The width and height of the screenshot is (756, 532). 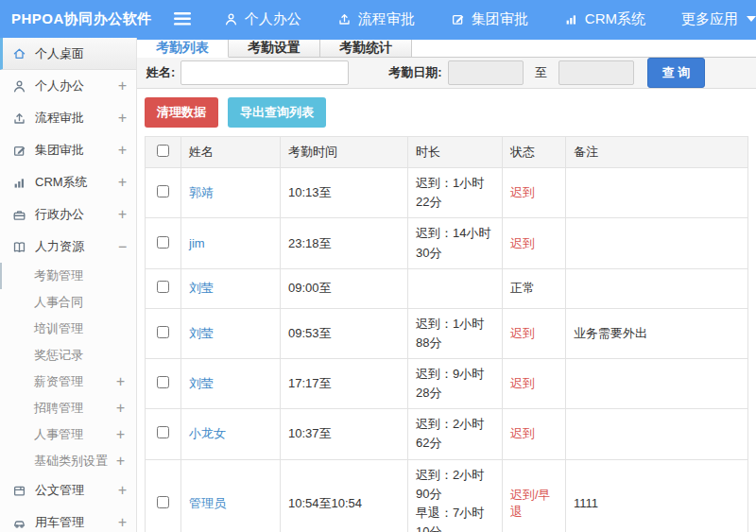 What do you see at coordinates (68, 382) in the screenshot?
I see `sidebar-subitem-salary-mgmt: 薪资管理+` at bounding box center [68, 382].